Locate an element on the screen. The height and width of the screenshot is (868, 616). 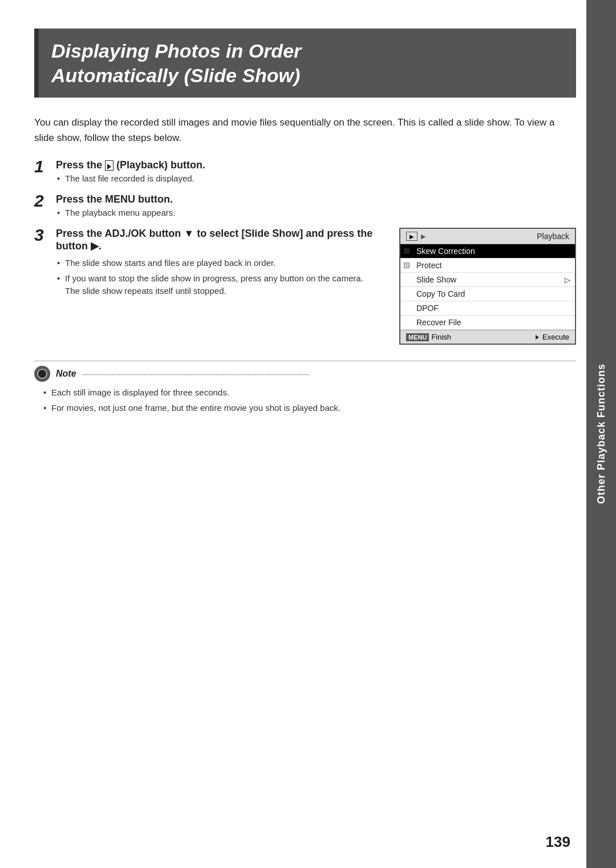
menu-item-dpof: DPOF is located at coordinates (488, 308).